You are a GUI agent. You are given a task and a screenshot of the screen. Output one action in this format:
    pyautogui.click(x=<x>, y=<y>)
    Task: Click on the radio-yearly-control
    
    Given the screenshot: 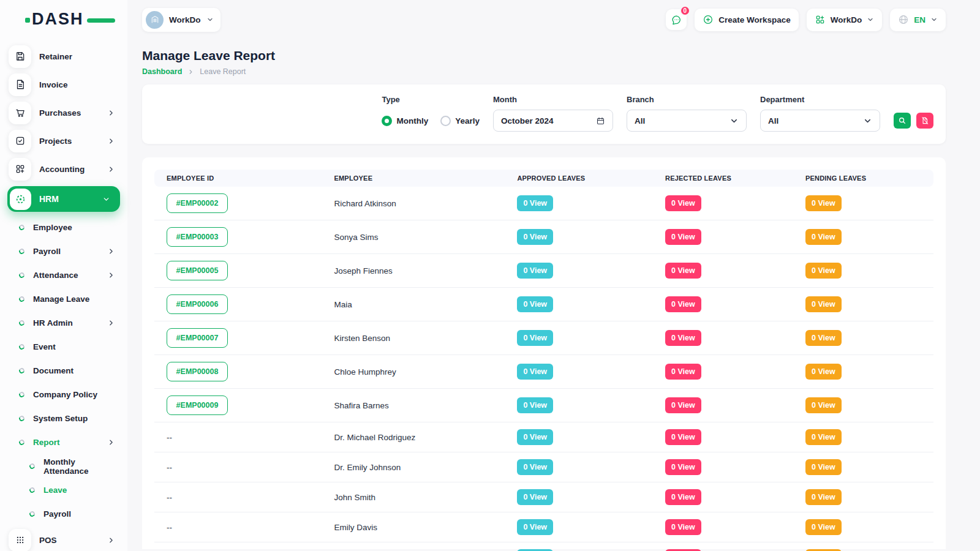 What is the action you would take?
    pyautogui.click(x=446, y=121)
    